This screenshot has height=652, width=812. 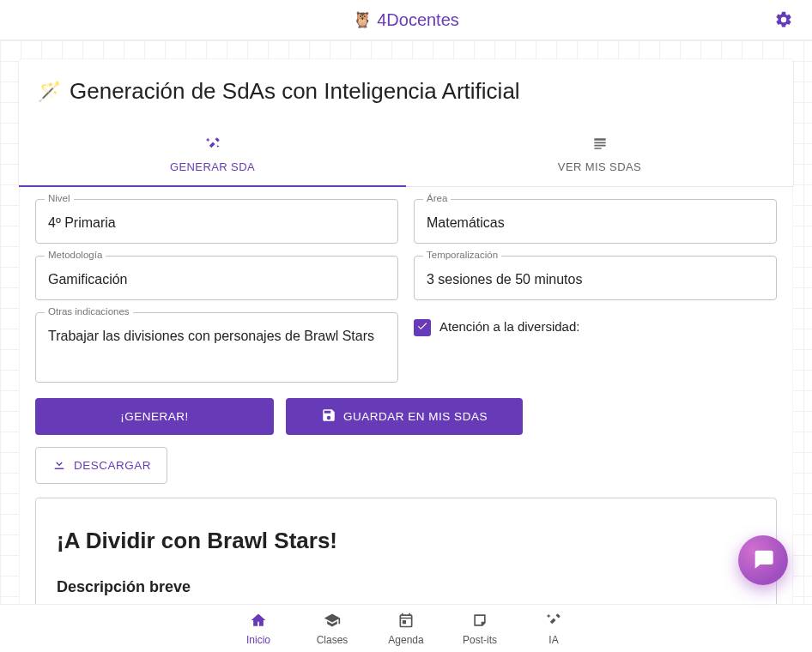 What do you see at coordinates (404, 417) in the screenshot?
I see `save-button: GUARDAR EN MIS SDAS` at bounding box center [404, 417].